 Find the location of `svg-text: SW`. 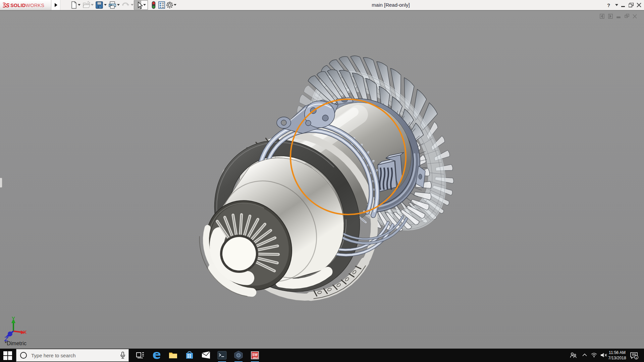

svg-text: SW is located at coordinates (255, 355).